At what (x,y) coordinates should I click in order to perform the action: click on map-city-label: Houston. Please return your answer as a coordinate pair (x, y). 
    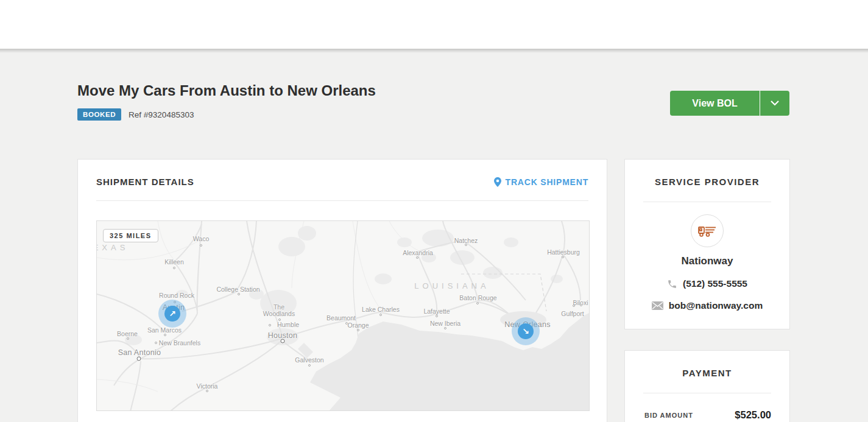
    Looking at the image, I should click on (283, 336).